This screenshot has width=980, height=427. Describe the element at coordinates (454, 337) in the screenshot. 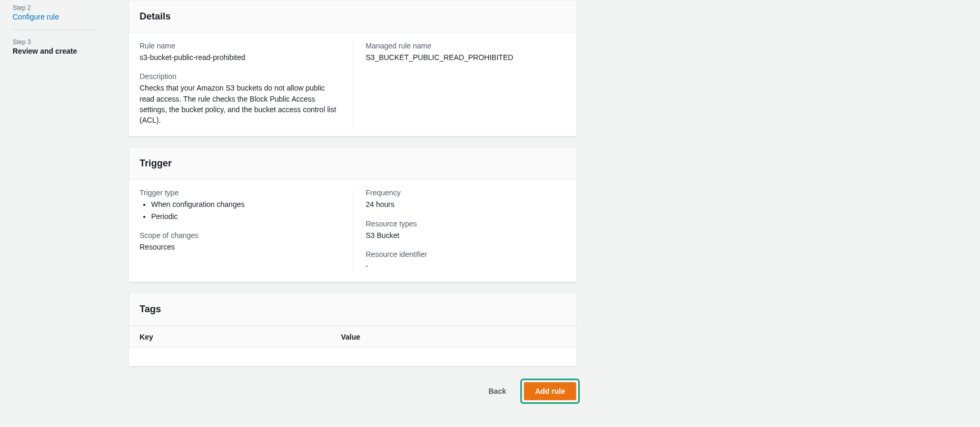

I see `tags-value-header: Value` at that location.